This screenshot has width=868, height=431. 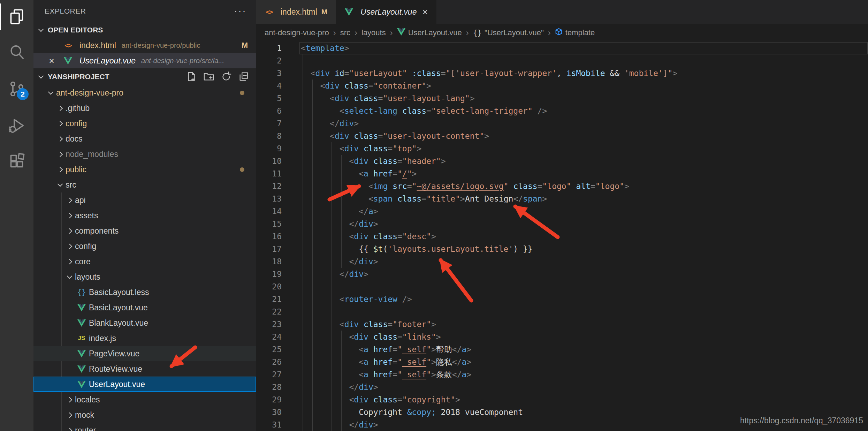 I want to click on tree-item-api: api, so click(x=145, y=200).